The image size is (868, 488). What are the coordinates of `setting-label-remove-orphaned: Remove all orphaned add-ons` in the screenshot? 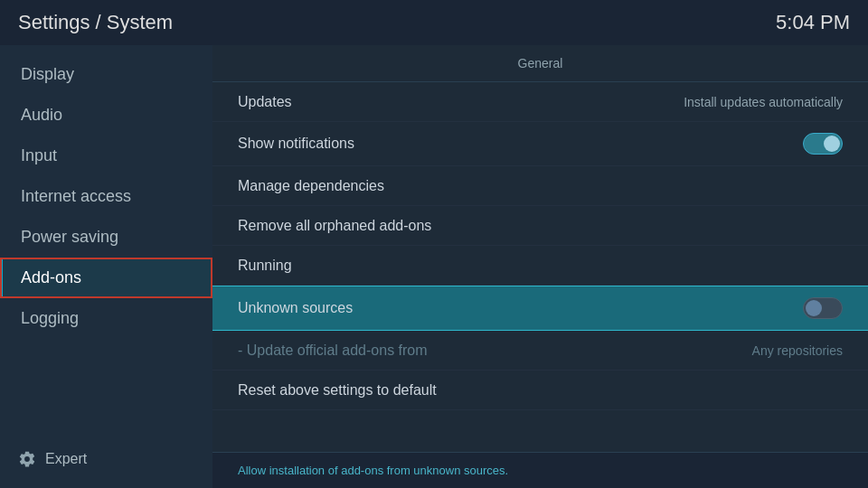 It's located at (335, 226).